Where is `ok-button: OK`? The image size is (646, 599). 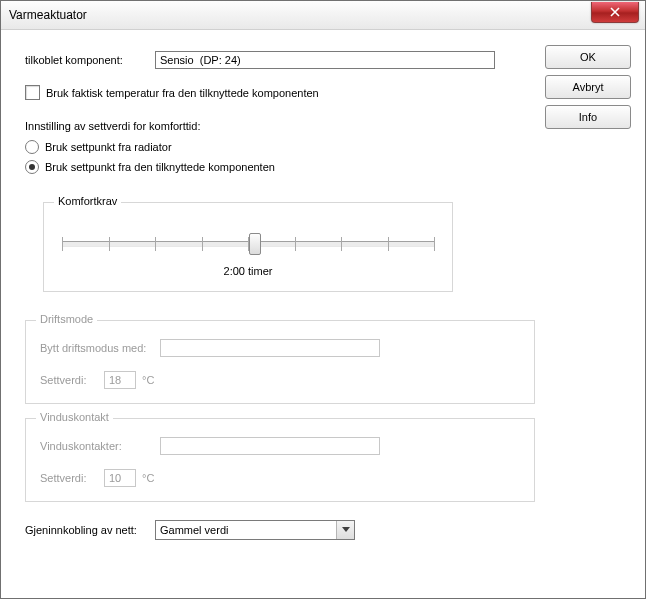
ok-button: OK is located at coordinates (588, 57).